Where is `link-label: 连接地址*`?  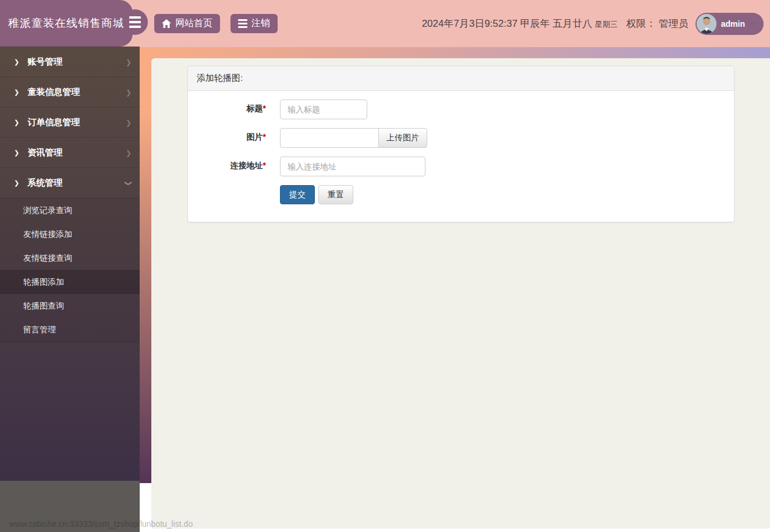
link-label: 连接地址* is located at coordinates (232, 166).